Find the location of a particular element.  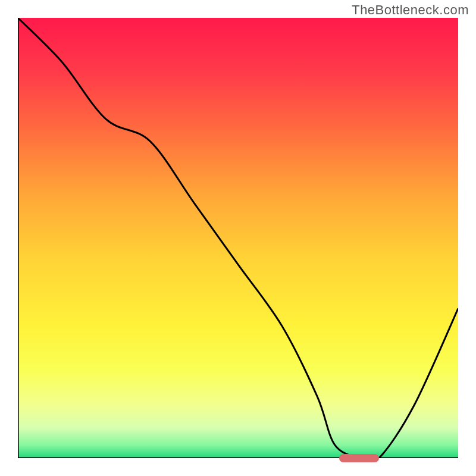

watermark-text: TheBottleneck.com is located at coordinates (411, 10).